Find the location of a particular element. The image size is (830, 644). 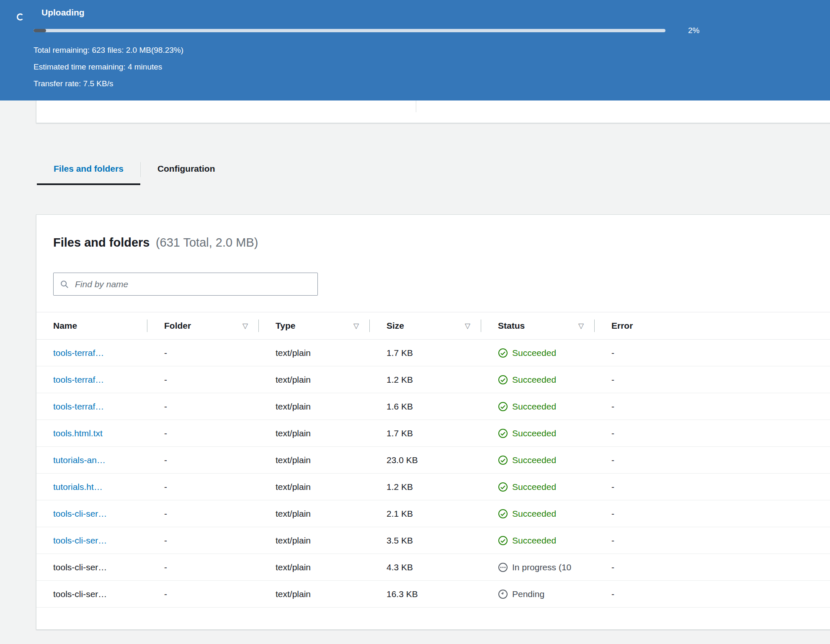

table-row: tools.html.txt - text/plain 1.7 KB Succe… is located at coordinates (433, 433).